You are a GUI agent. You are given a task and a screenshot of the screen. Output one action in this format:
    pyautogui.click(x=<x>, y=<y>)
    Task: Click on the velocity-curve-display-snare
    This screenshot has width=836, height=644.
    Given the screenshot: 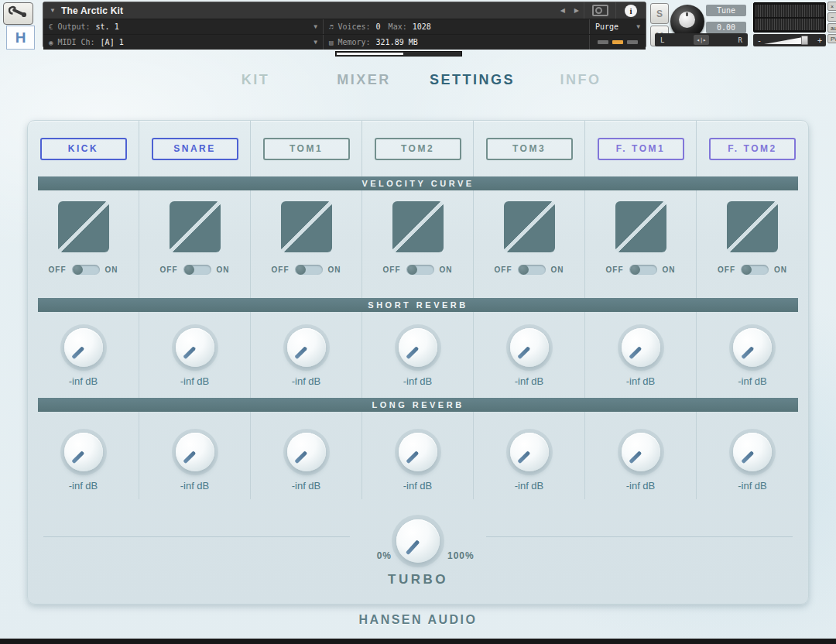 What is the action you would take?
    pyautogui.click(x=195, y=227)
    